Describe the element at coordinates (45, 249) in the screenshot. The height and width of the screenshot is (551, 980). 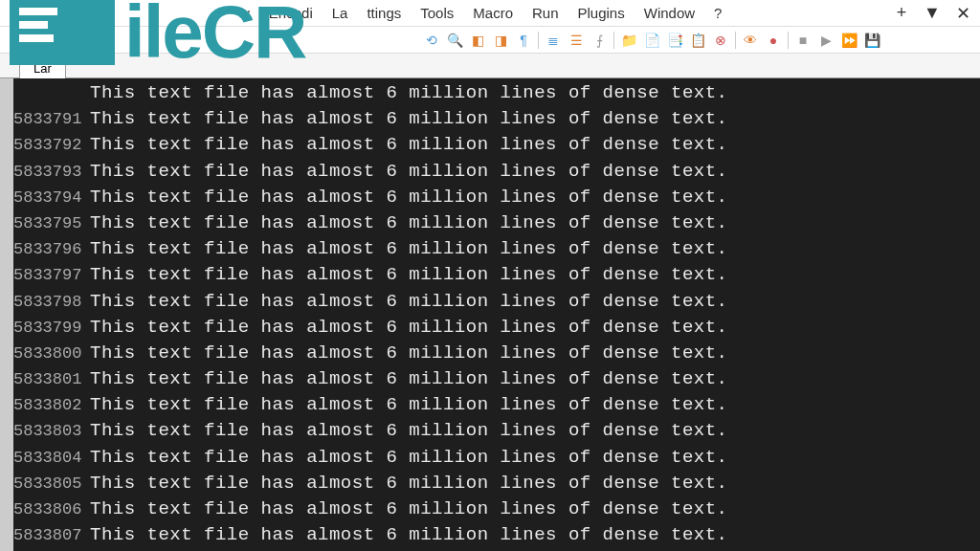
I see `line-number: 5833796` at that location.